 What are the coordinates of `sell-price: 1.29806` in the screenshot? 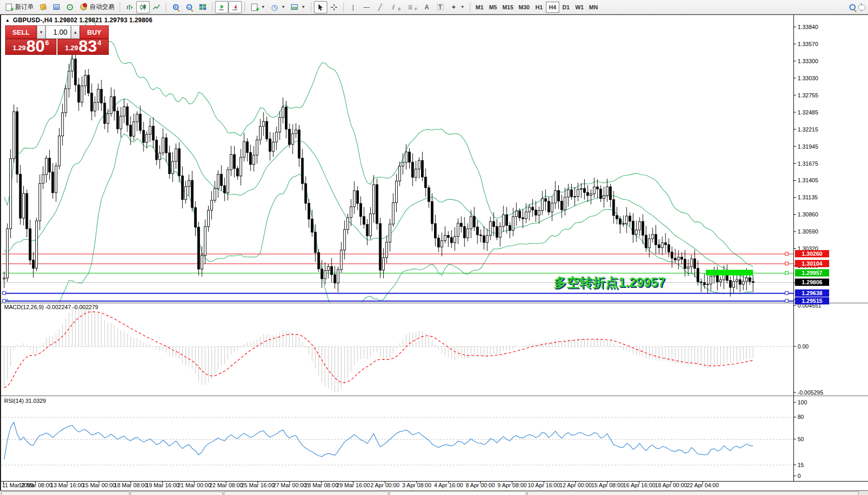 It's located at (31, 47).